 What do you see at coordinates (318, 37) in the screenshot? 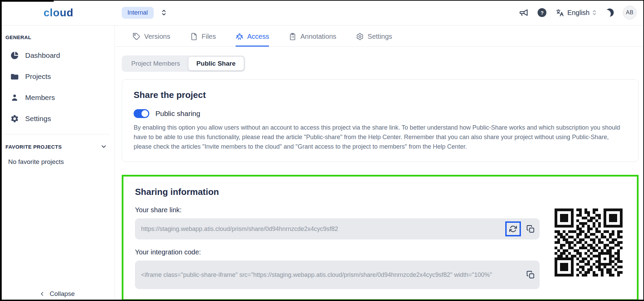
I see `tab-label: Annotations` at bounding box center [318, 37].